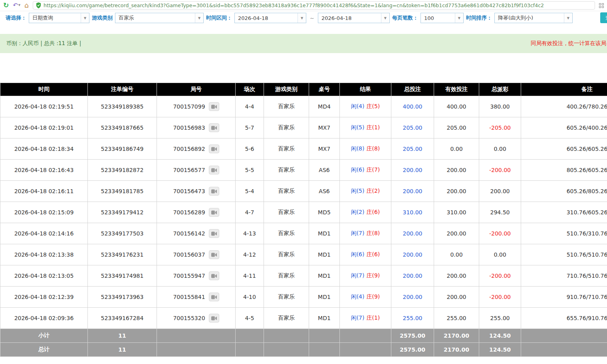 This screenshot has width=607, height=364. I want to click on cell-bet-id: 523349179412, so click(122, 212).